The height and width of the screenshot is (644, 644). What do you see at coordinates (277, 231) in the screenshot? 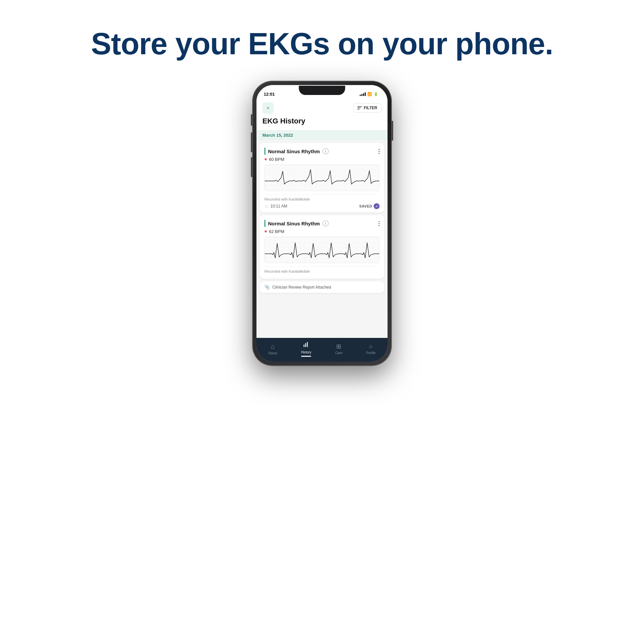
I see `bpm-text-2: 62 BPM` at bounding box center [277, 231].